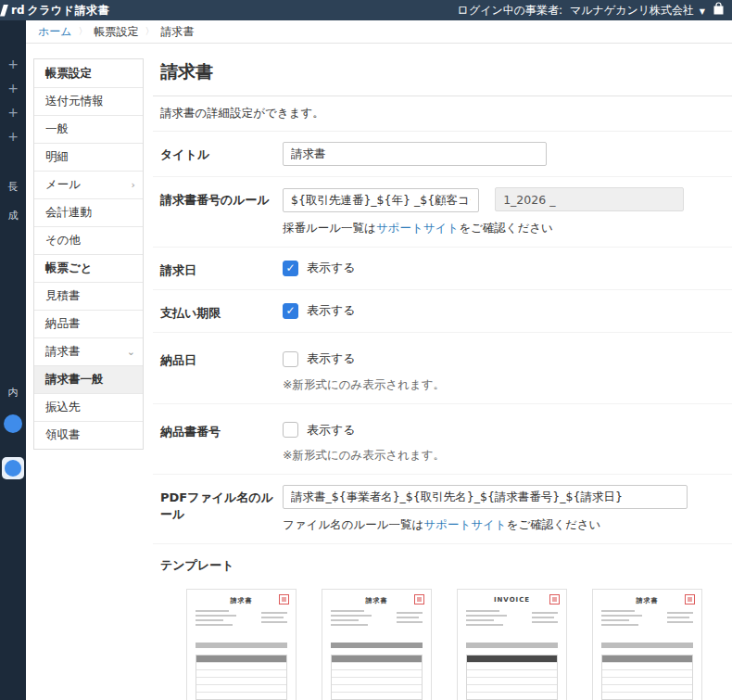  I want to click on sidebar-item-accounting-link: 会計連動, so click(89, 212).